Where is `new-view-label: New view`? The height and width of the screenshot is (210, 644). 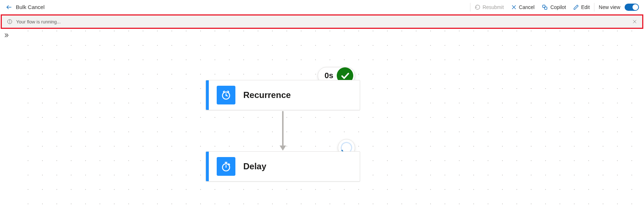 new-view-label: New view is located at coordinates (610, 7).